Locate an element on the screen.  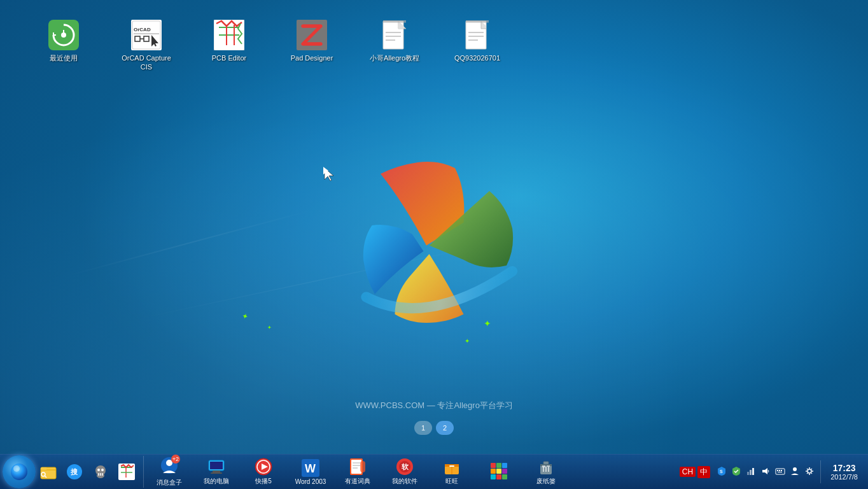
taskbar-item-wangwang: 旺旺 is located at coordinates (452, 472).